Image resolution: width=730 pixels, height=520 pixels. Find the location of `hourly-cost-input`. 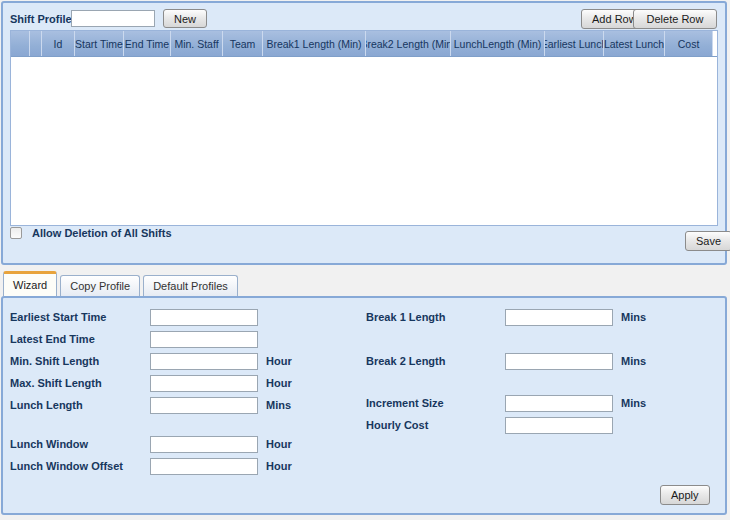

hourly-cost-input is located at coordinates (559, 426).